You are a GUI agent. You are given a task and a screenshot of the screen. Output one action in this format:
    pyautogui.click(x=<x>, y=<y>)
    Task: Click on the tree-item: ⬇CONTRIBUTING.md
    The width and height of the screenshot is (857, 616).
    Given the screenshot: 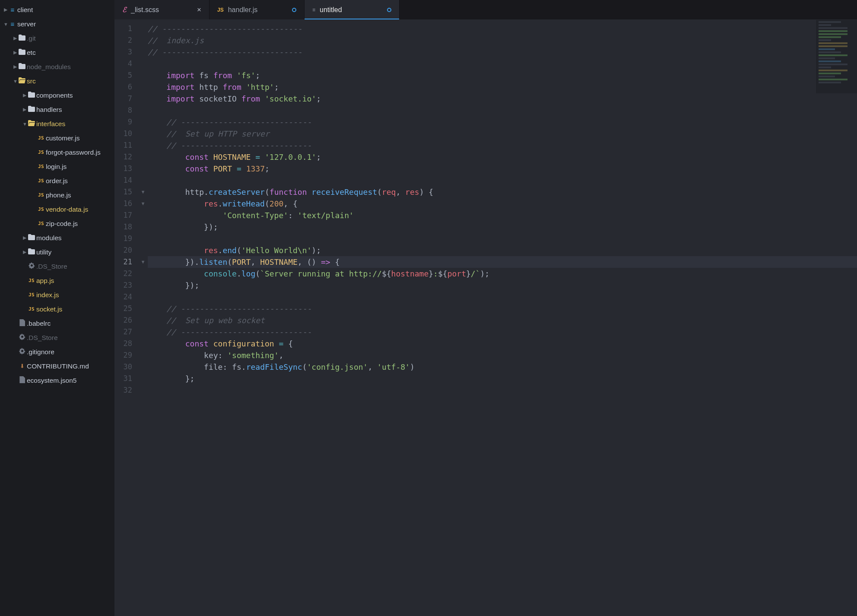 What is the action you would take?
    pyautogui.click(x=57, y=366)
    